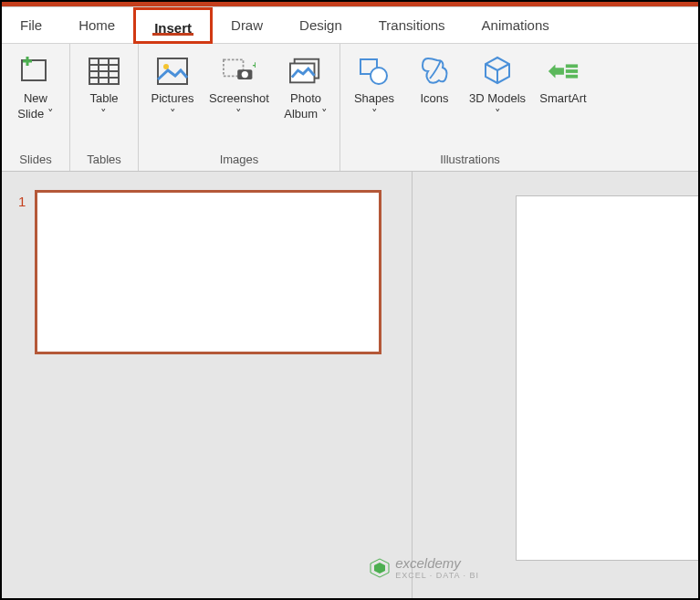 The height and width of the screenshot is (600, 700). I want to click on smartart-button: SmartArt, so click(563, 100).